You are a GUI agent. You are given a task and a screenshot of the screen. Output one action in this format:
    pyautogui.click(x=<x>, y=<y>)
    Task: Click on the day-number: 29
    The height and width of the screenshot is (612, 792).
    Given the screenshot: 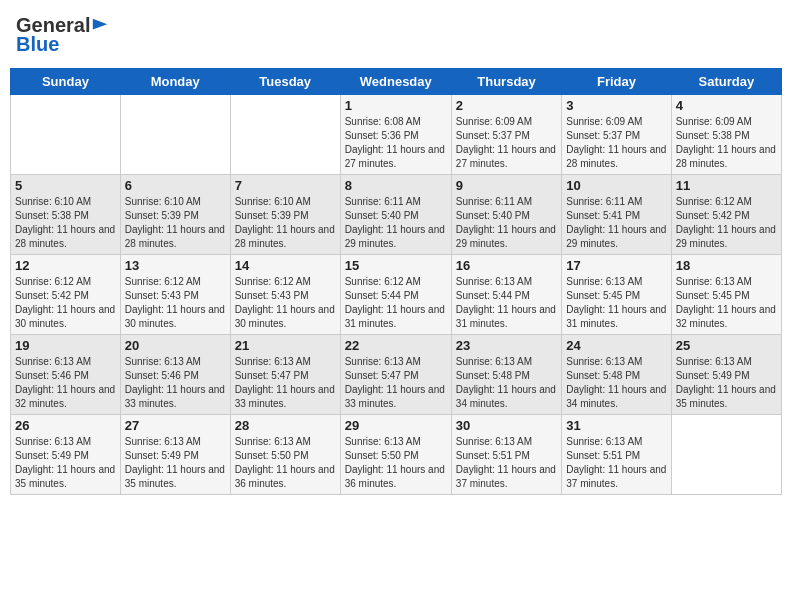 What is the action you would take?
    pyautogui.click(x=396, y=426)
    